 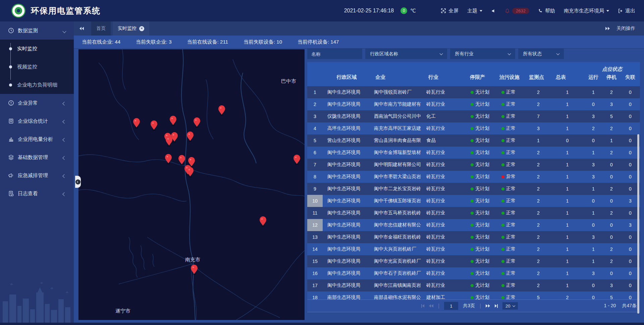 I want to click on sidebar-item-company-abnormal: 企业异常, so click(x=37, y=103).